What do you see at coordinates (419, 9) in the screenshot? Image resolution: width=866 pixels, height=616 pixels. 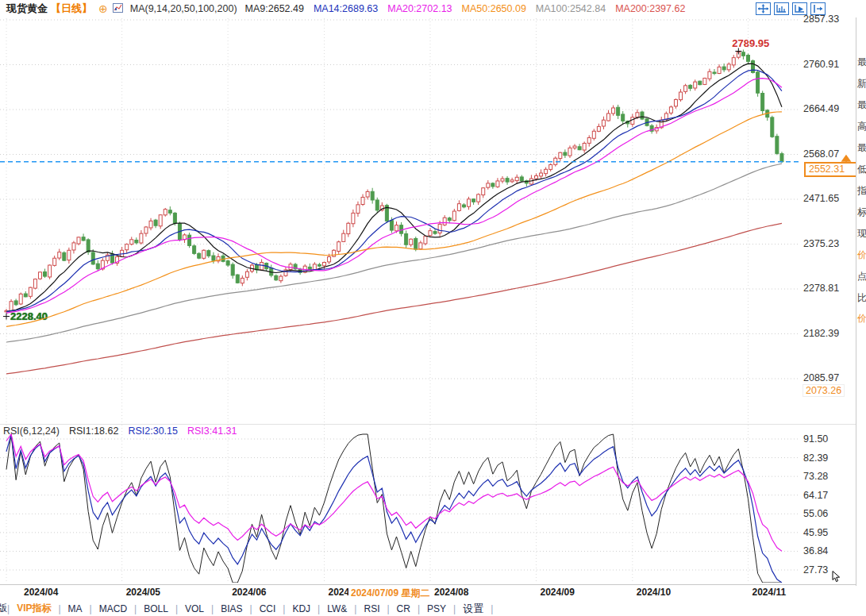 I see `ma-legend-item: MA20:2702.13` at bounding box center [419, 9].